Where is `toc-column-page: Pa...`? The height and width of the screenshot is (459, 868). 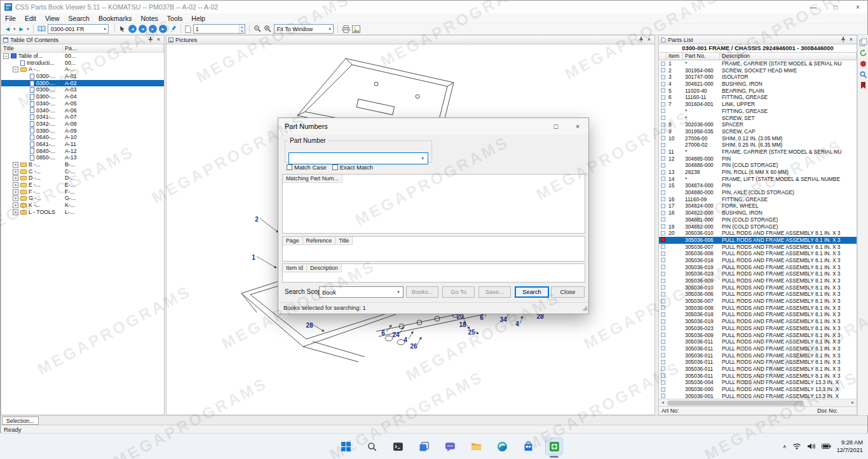
toc-column-page: Pa... is located at coordinates (113, 48).